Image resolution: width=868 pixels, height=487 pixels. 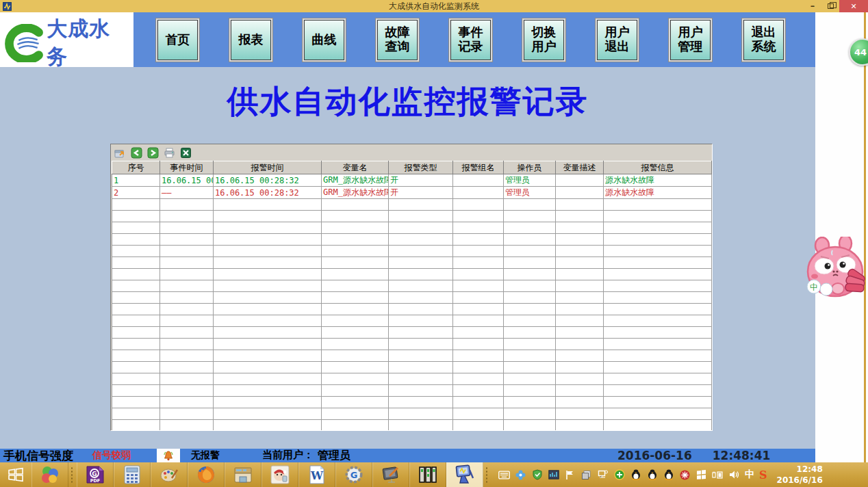 I want to click on calculator-app-icon, so click(x=132, y=475).